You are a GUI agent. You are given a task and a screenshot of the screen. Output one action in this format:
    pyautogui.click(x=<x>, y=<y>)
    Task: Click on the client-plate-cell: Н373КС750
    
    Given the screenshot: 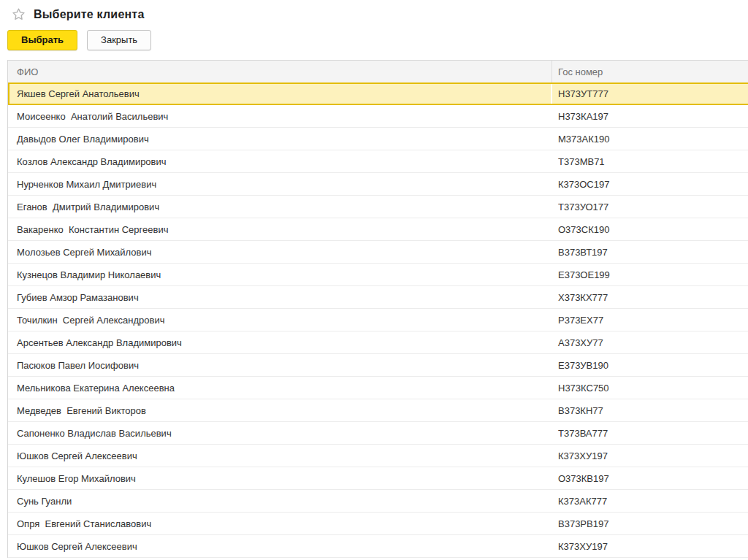 What is the action you would take?
    pyautogui.click(x=650, y=388)
    